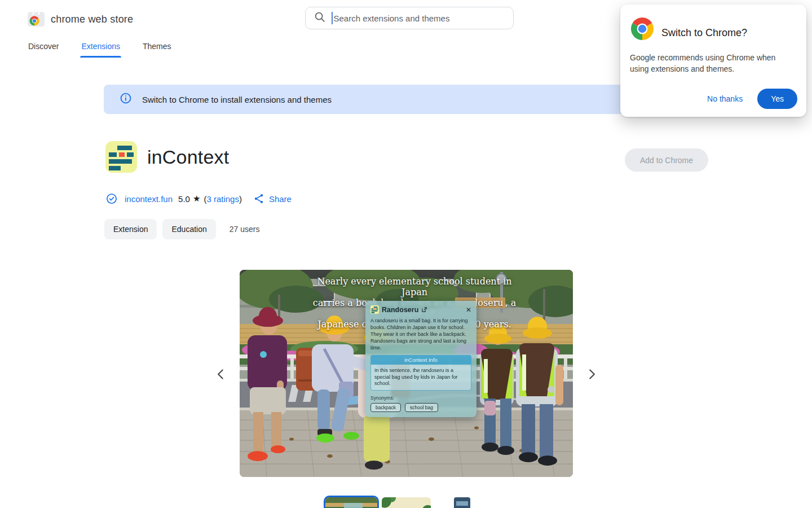 This screenshot has width=812, height=508. What do you see at coordinates (121, 157) in the screenshot?
I see `extension-icon` at bounding box center [121, 157].